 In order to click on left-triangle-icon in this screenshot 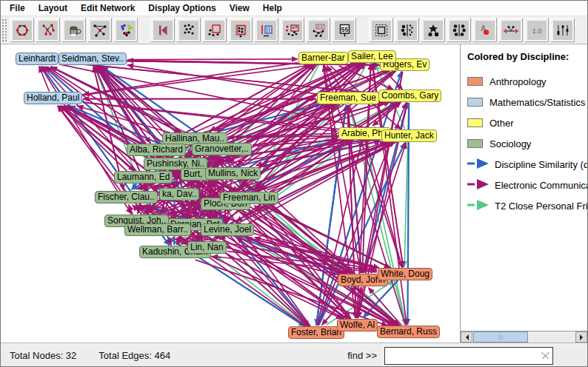, I will do `click(466, 337)`.